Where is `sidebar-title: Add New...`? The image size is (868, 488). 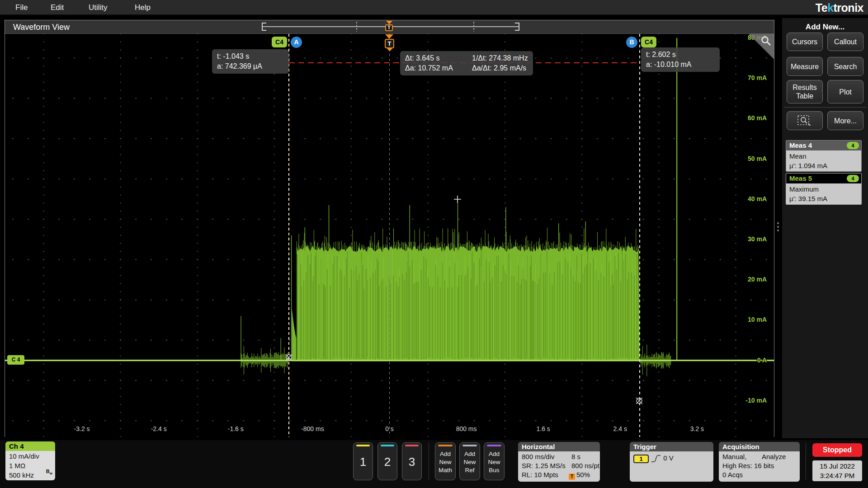 sidebar-title: Add New... is located at coordinates (825, 27).